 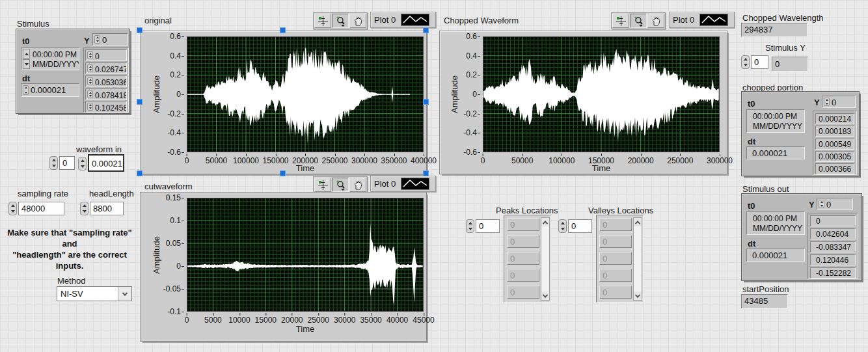 What do you see at coordinates (106, 81) in the screenshot?
I see `y-array-element: 0.053036` at bounding box center [106, 81].